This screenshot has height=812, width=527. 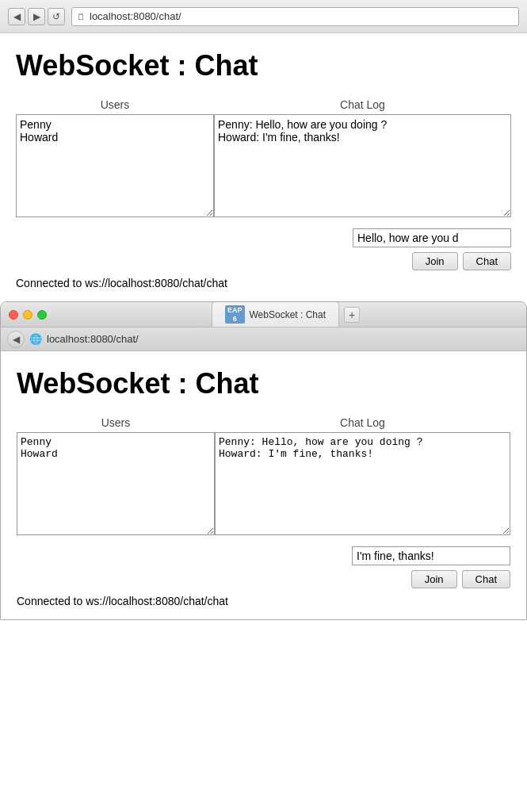 What do you see at coordinates (136, 16) in the screenshot?
I see `browser1-url: localhost:8080/chat/` at bounding box center [136, 16].